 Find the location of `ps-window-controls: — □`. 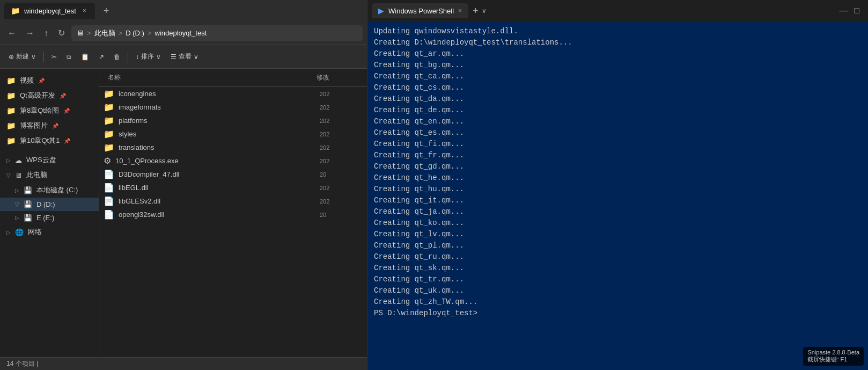

ps-window-controls: — □ is located at coordinates (851, 11).